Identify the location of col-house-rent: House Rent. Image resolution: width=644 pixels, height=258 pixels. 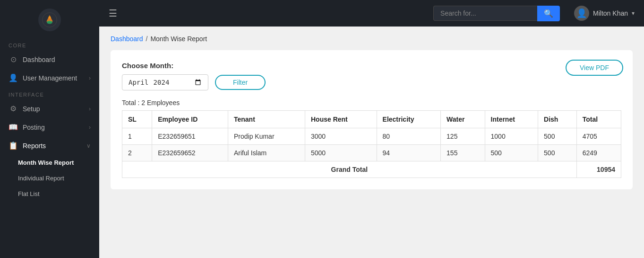
(341, 119).